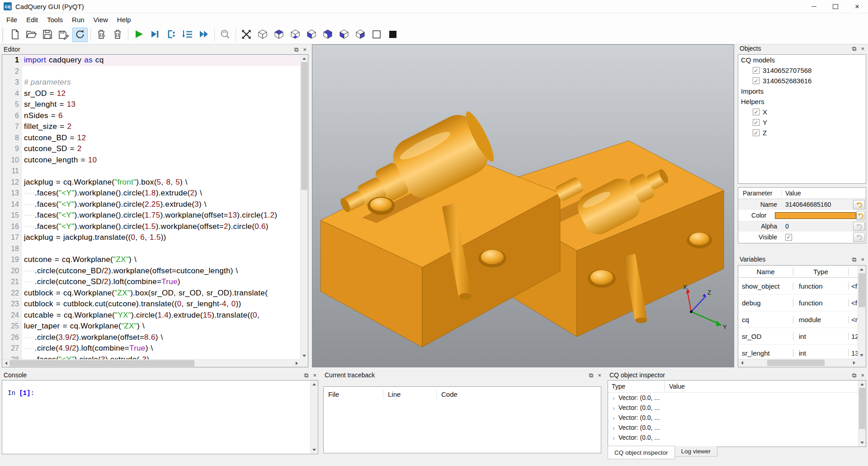  I want to click on editor-close-button: ×, so click(305, 50).